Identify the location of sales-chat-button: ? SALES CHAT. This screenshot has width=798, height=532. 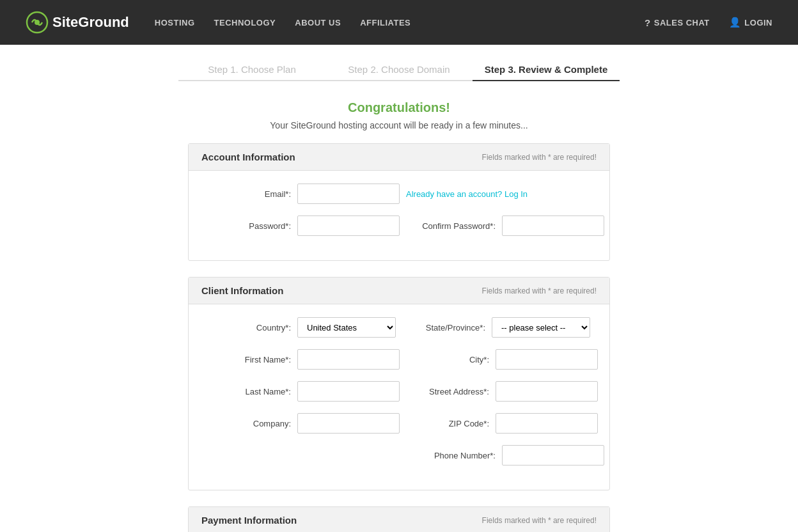
(677, 23).